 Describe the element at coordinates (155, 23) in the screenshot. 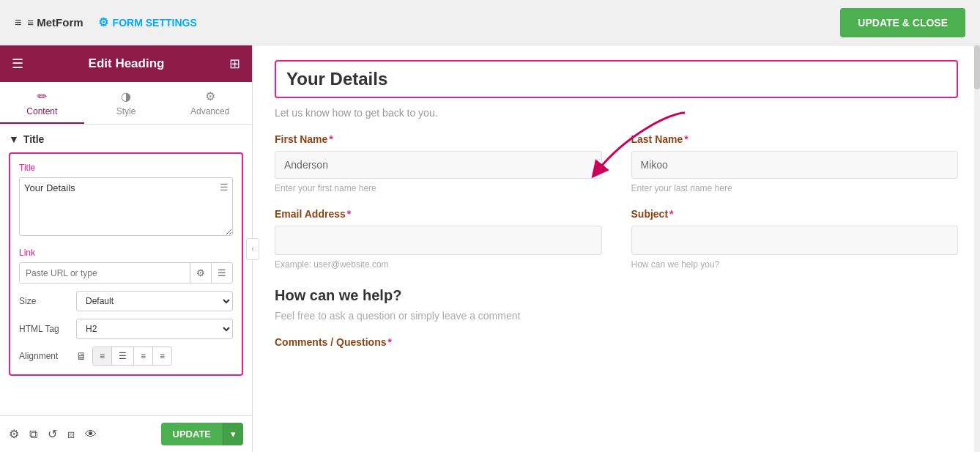

I see `form-settings-label: FORM SETTINGS` at that location.